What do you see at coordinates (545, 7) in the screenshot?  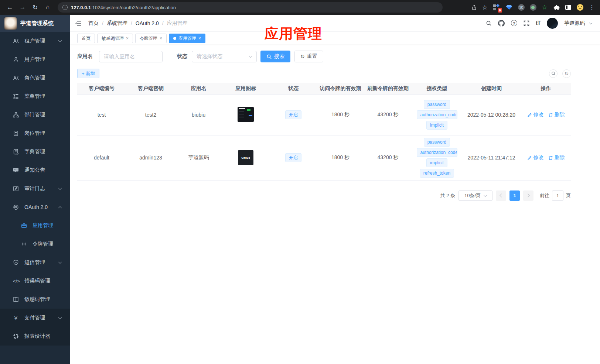 I see `extension-star-green: ☆` at bounding box center [545, 7].